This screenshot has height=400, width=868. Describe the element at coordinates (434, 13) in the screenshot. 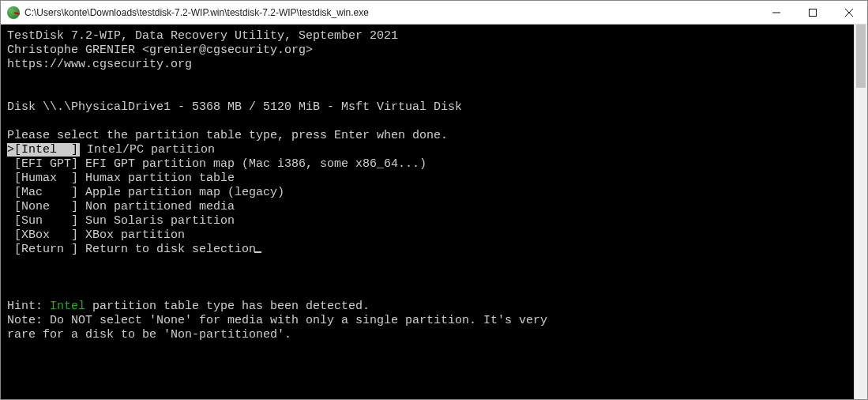

I see `title-bar: C:\Users\konte\Downloads\testdisk-7.2-WI…` at that location.